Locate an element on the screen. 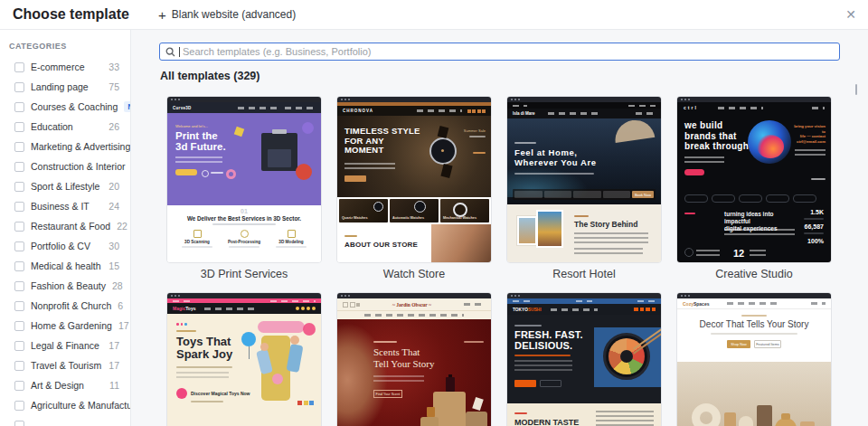 This screenshot has width=868, height=426. sidebar-item-marketing-advertising: Marketing & Advertising 25 is located at coordinates (65, 147).